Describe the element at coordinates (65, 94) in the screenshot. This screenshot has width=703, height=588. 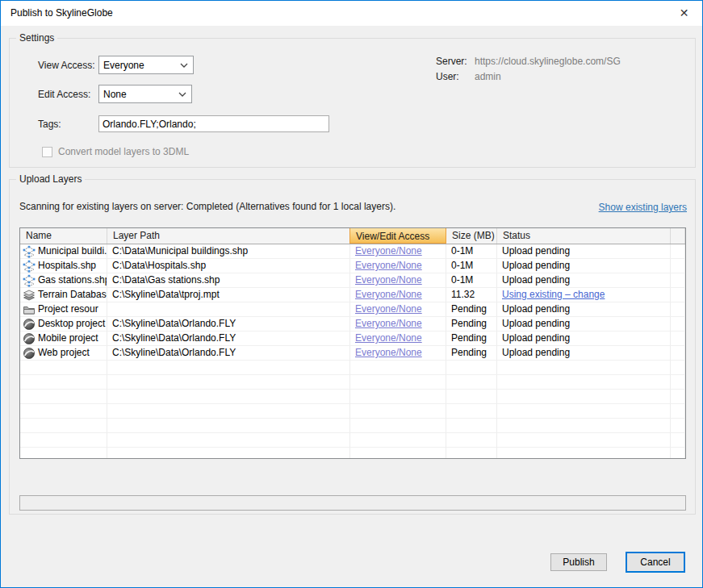
I see `edit-access-label: Edit Access:` at that location.